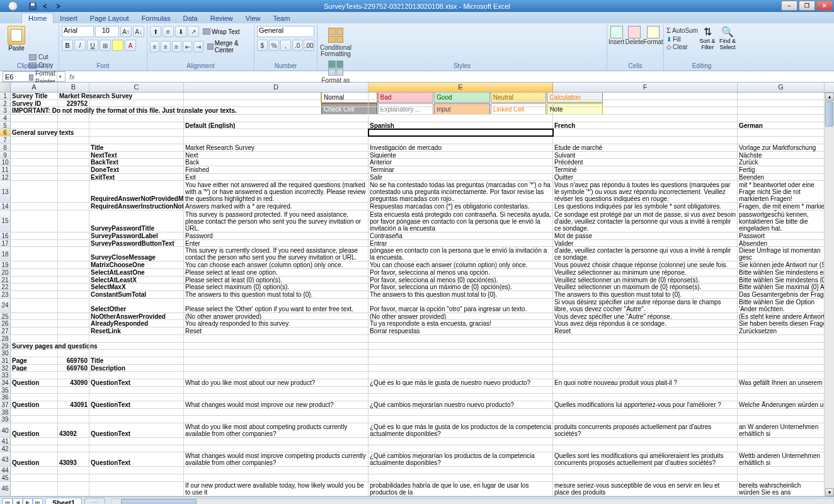 The height and width of the screenshot is (504, 834). What do you see at coordinates (5, 420) in the screenshot?
I see `row-header: 39` at bounding box center [5, 420].